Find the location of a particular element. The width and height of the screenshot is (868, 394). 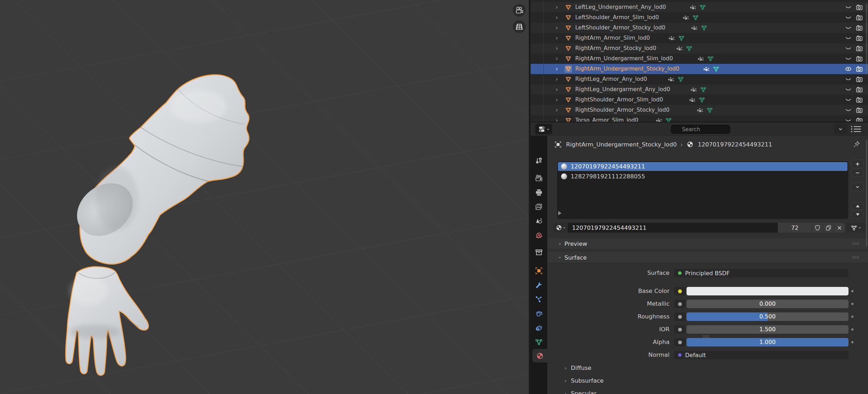

unlink-material-button is located at coordinates (839, 228).